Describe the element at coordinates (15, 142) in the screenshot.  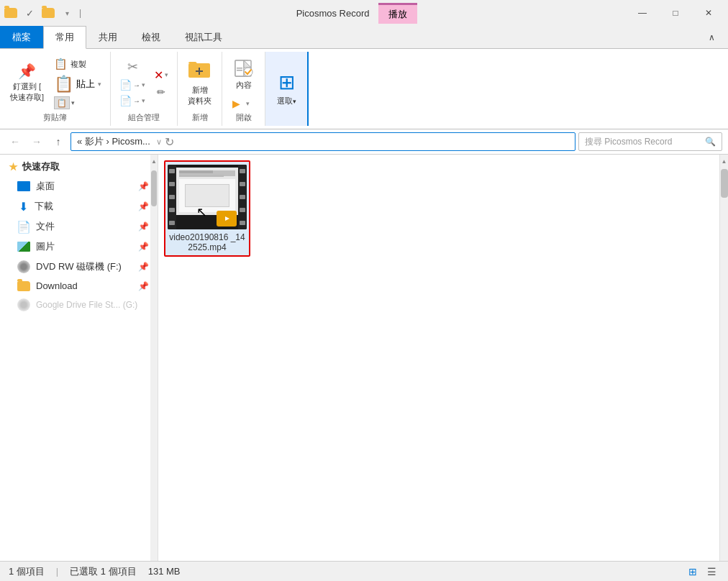
I see `back-button: ←` at that location.